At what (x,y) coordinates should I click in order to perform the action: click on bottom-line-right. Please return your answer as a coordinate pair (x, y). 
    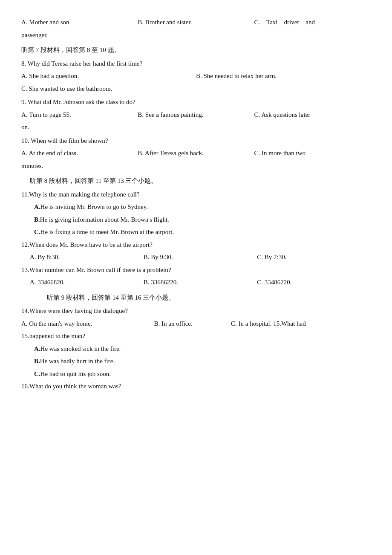
    Looking at the image, I should click on (354, 405).